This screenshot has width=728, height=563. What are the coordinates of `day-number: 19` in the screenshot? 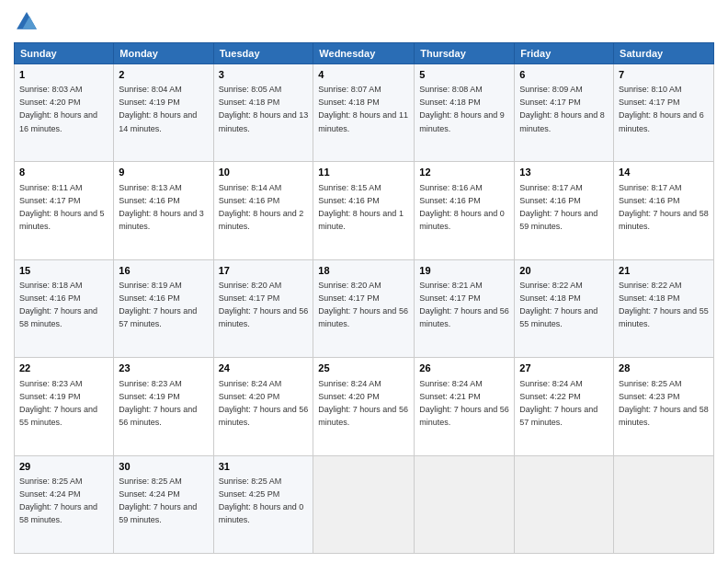 It's located at (464, 270).